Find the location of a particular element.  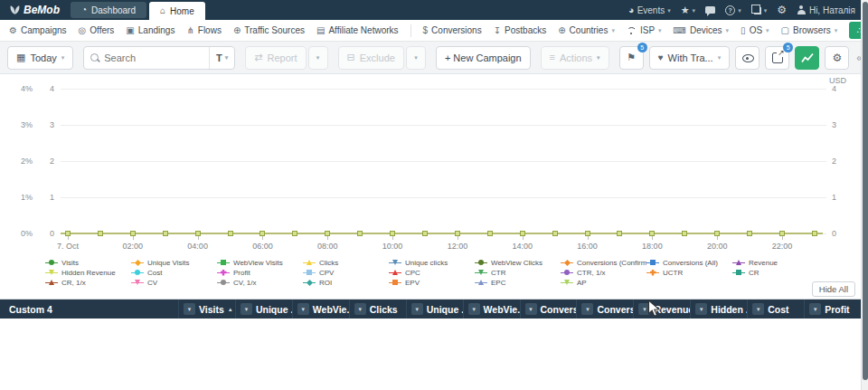

chart-toggle-button is located at coordinates (807, 58).